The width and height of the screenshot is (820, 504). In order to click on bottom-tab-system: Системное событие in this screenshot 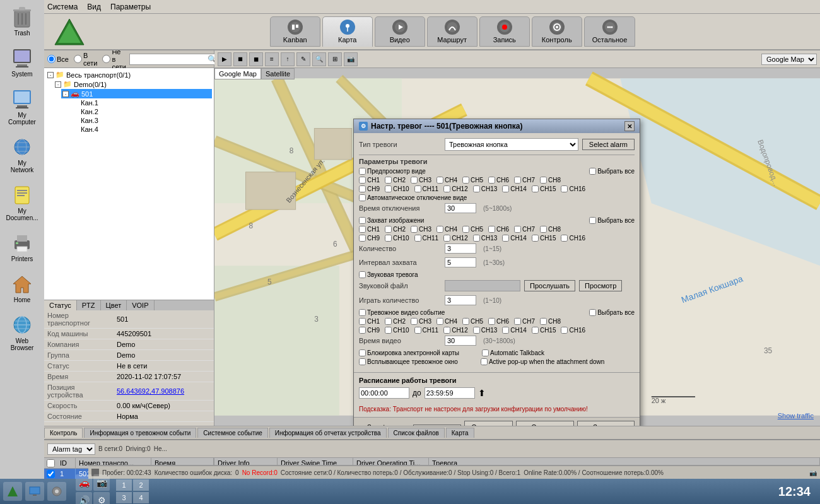, I will do `click(232, 433)`.